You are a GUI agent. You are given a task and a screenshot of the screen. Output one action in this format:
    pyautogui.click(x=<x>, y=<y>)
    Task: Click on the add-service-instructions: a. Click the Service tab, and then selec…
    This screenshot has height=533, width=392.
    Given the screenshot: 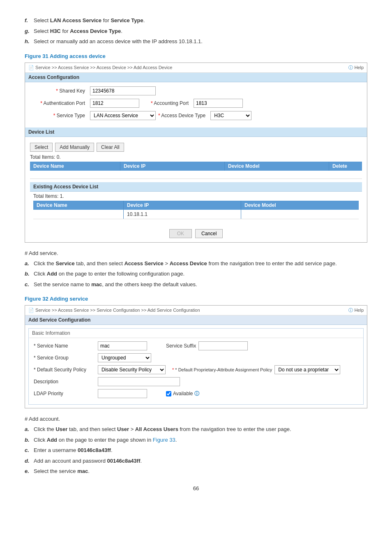 What is the action you would take?
    pyautogui.click(x=196, y=274)
    